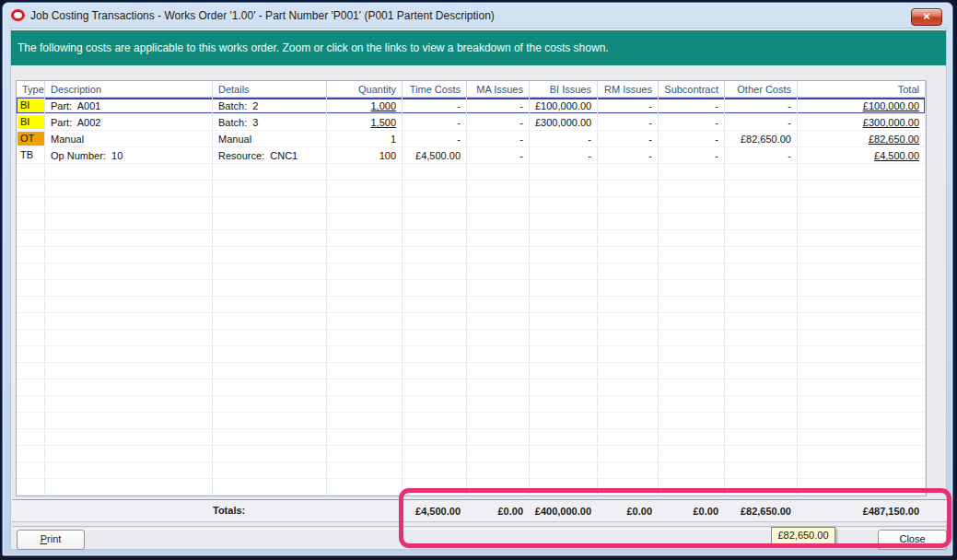  What do you see at coordinates (477, 15) in the screenshot?
I see `window-titlebar: Job Costing Transactions - Works Order '…` at bounding box center [477, 15].